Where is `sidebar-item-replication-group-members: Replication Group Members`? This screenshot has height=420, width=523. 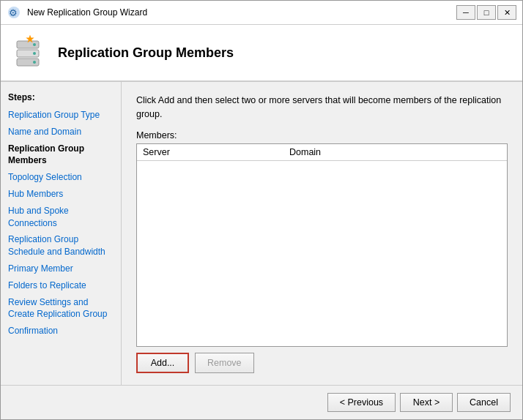
sidebar-item-replication-group-members: Replication Group Members is located at coordinates (61, 155).